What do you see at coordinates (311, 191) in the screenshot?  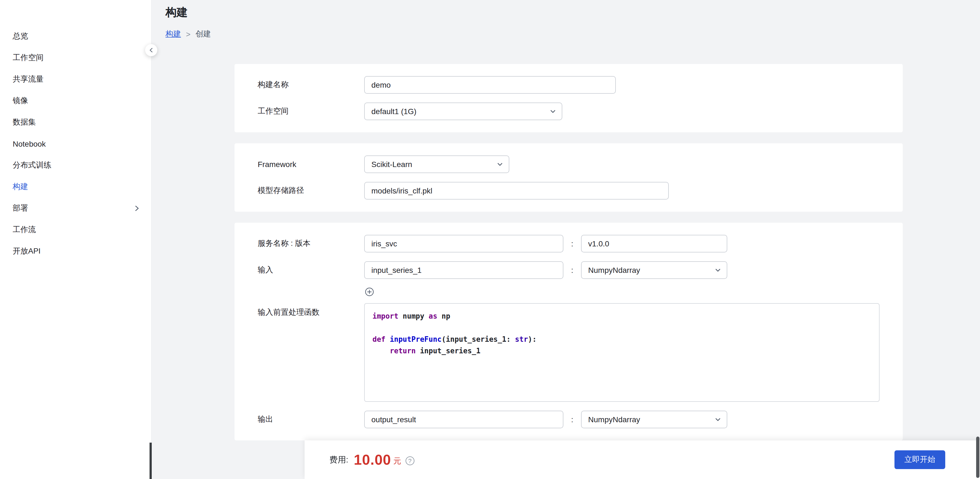 I see `model-path-label: 模型存储路径` at bounding box center [311, 191].